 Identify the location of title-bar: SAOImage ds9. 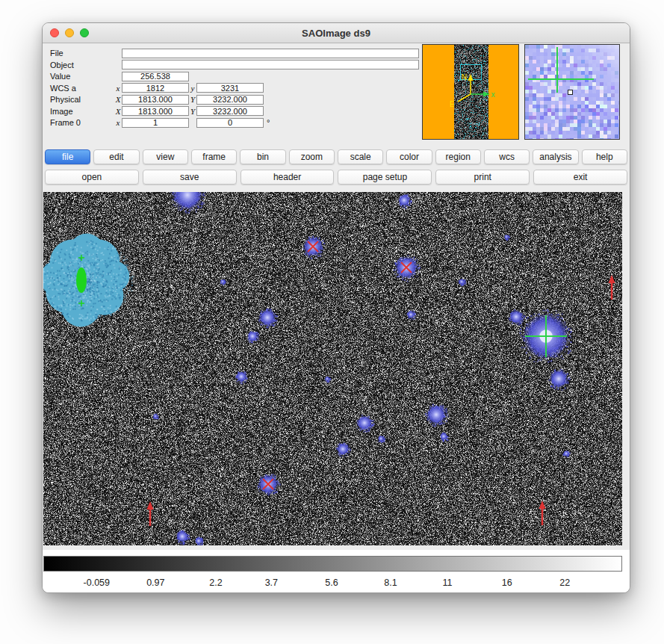
(336, 33).